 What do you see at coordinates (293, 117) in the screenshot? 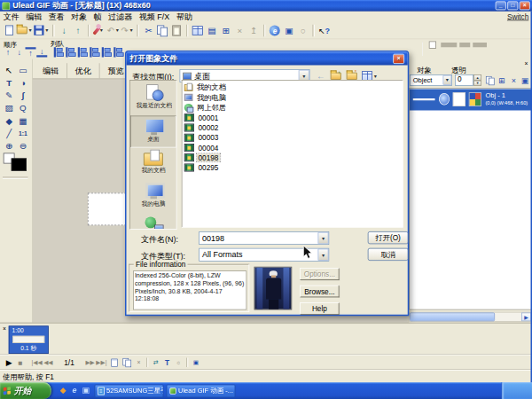
I see `file-item-00001: 00001` at bounding box center [293, 117].